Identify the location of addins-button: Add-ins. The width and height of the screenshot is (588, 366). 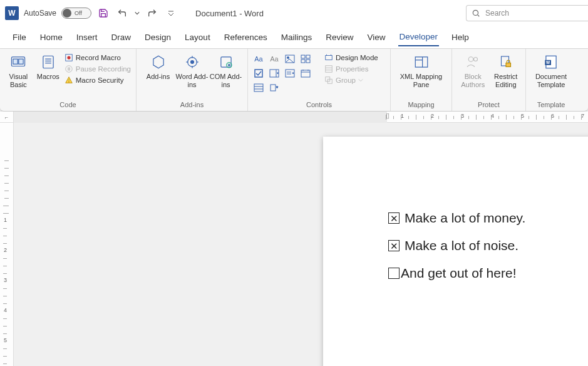
(158, 66).